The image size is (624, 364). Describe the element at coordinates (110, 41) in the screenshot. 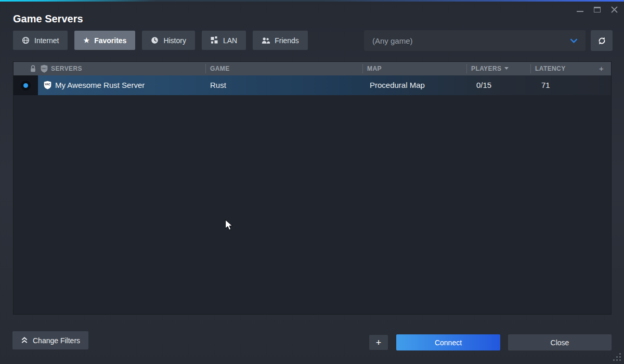

I see `tab-label: Favorites` at that location.